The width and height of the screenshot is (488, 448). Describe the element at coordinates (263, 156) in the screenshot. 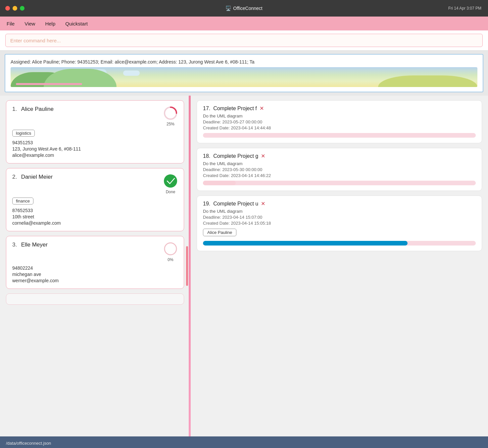

I see `task-close-18: ✕` at that location.